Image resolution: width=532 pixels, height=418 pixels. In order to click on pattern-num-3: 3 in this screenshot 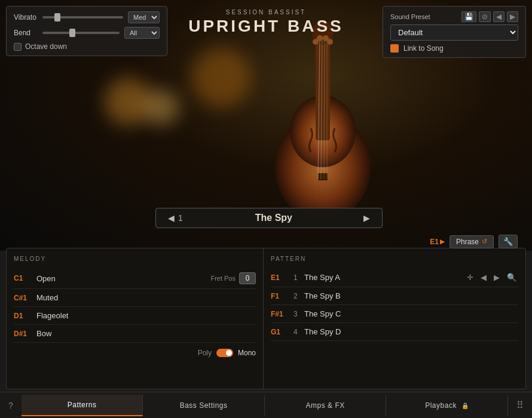, I will do `click(299, 314)`.